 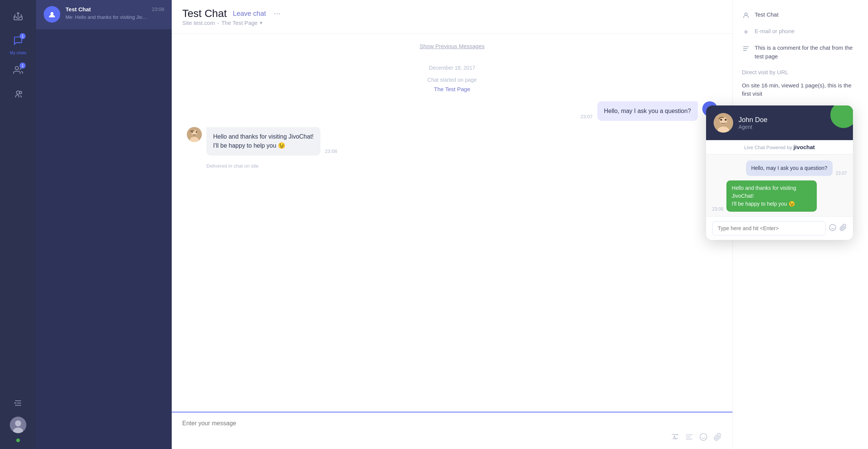 I want to click on sidebar-item-inbox, so click(x=18, y=17).